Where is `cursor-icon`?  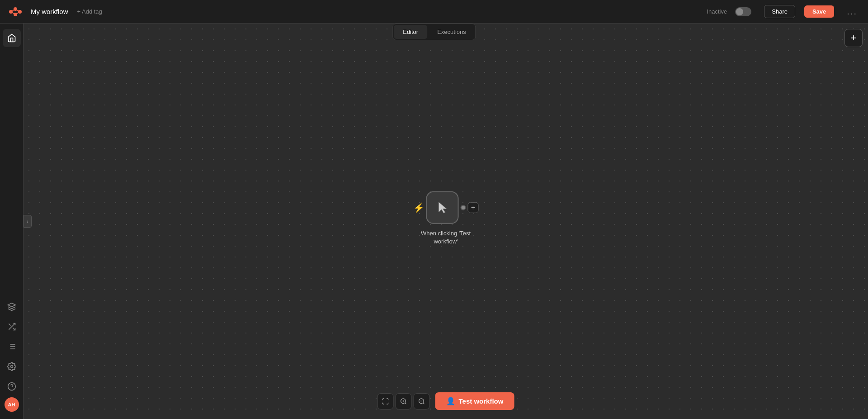 cursor-icon is located at coordinates (443, 208).